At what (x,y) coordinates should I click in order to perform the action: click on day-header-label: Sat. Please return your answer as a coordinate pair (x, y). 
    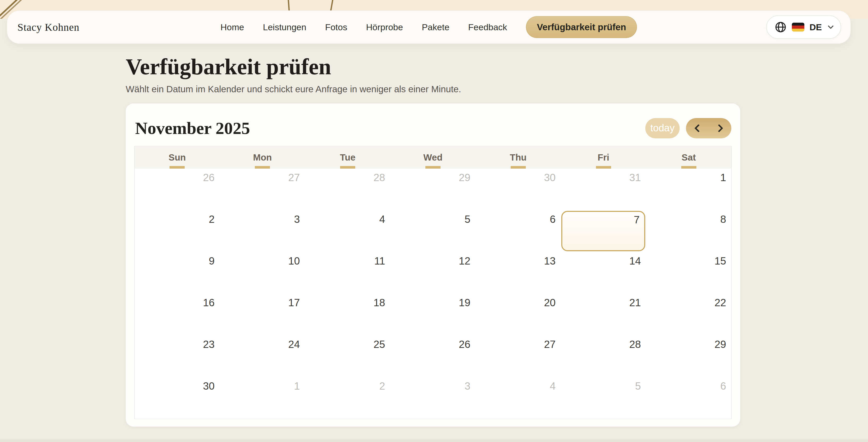
    Looking at the image, I should click on (689, 158).